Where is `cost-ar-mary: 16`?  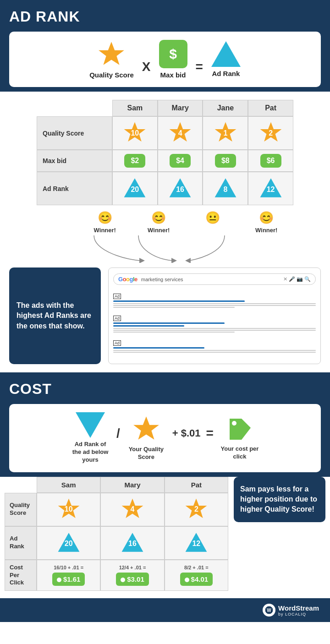 cost-ar-mary: 16 is located at coordinates (132, 543).